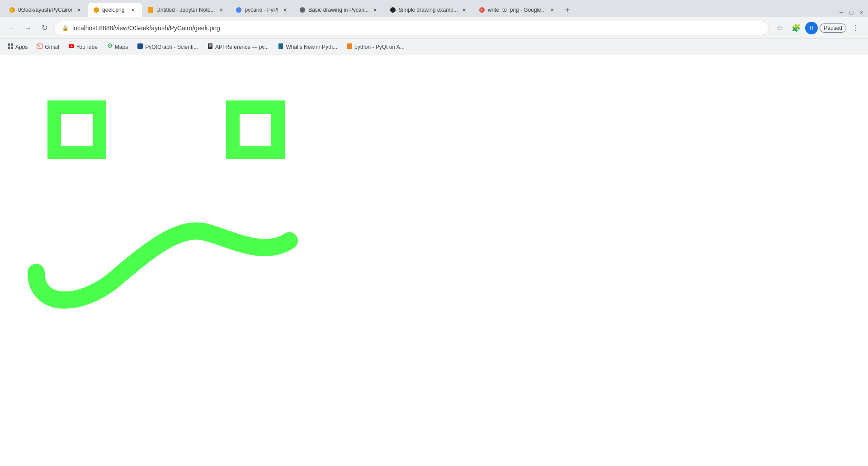  I want to click on youtube-icon, so click(71, 47).